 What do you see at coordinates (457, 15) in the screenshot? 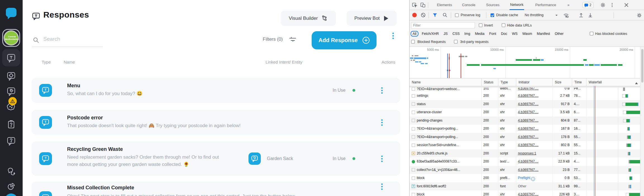
I see `preserve-log-checkbox` at bounding box center [457, 15].